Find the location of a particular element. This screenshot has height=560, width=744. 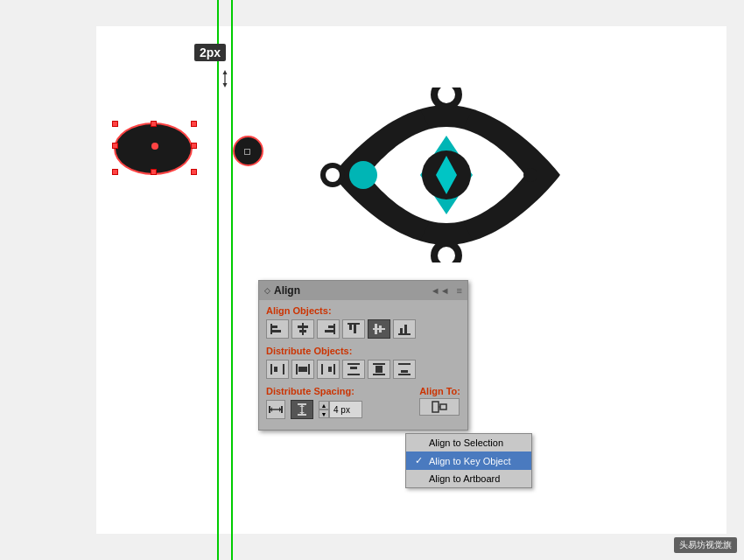

selection-handle-bm is located at coordinates (154, 172).